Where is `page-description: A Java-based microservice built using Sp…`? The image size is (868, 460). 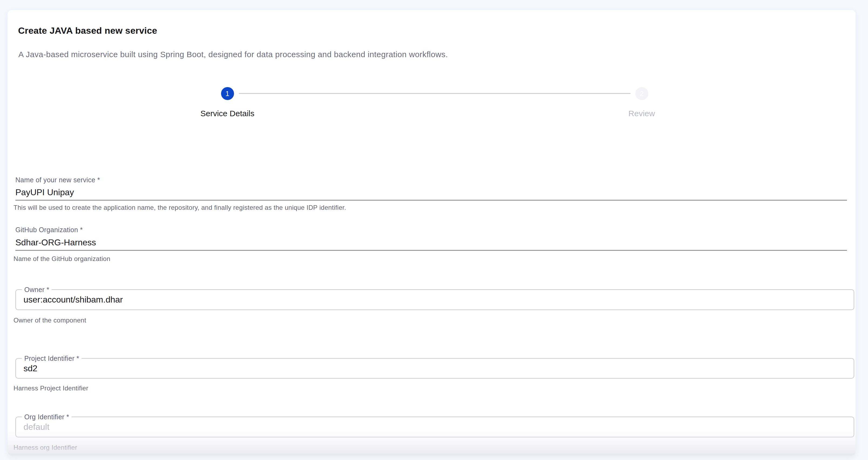
page-description: A Java-based microservice built using Sp… is located at coordinates (233, 55).